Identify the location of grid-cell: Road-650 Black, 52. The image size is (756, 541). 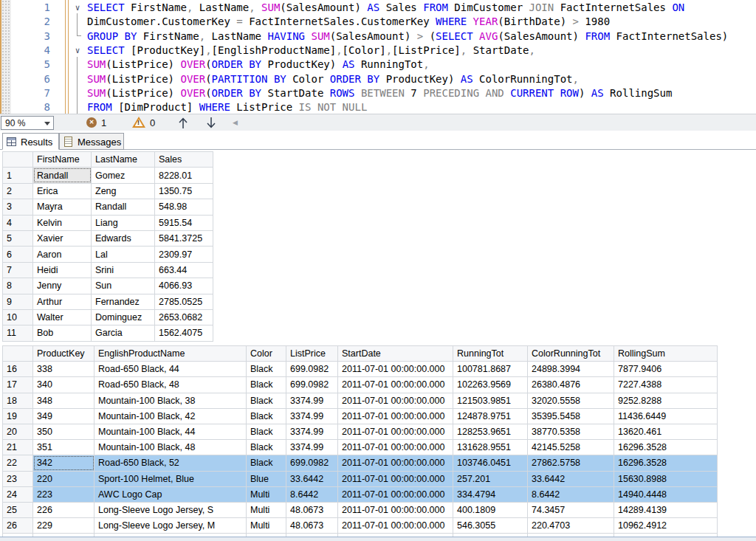
(171, 464).